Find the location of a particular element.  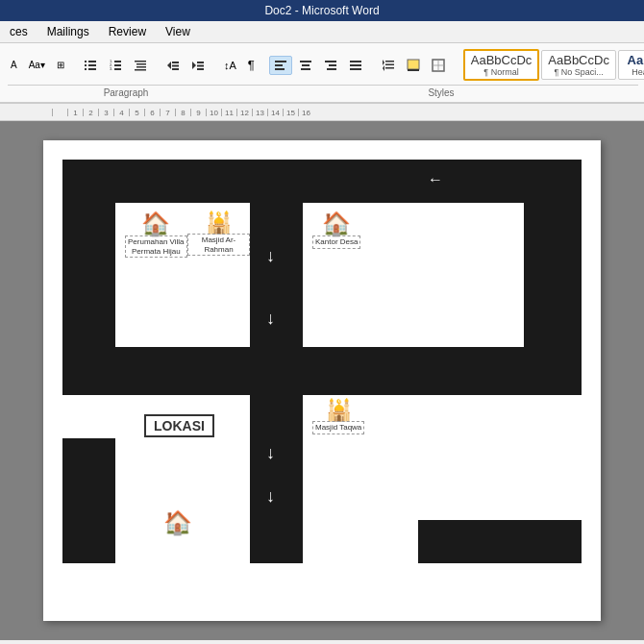

num-list-btn: 1.2.3. is located at coordinates (115, 65).